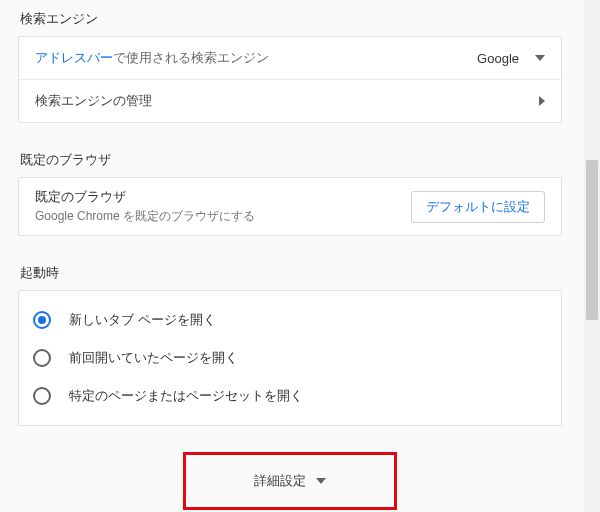  I want to click on default-browser-title: 既定のブラウザ, so click(223, 198).